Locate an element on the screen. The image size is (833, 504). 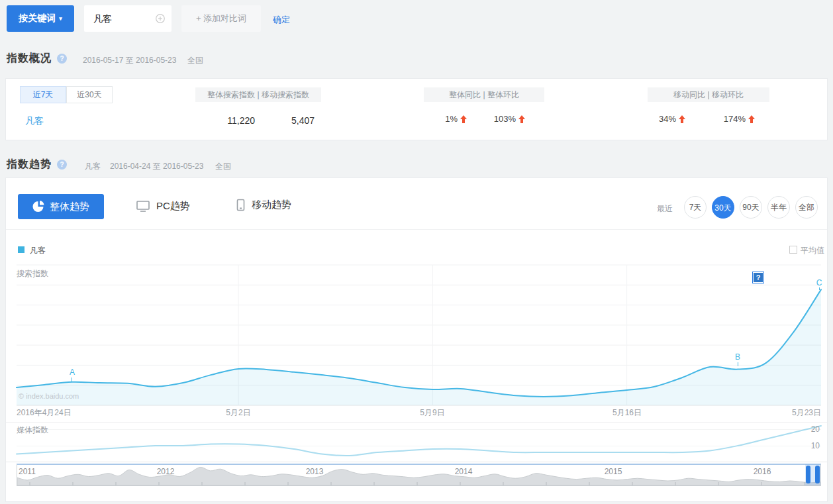
timeline-year-2011: 2011 is located at coordinates (30, 472).